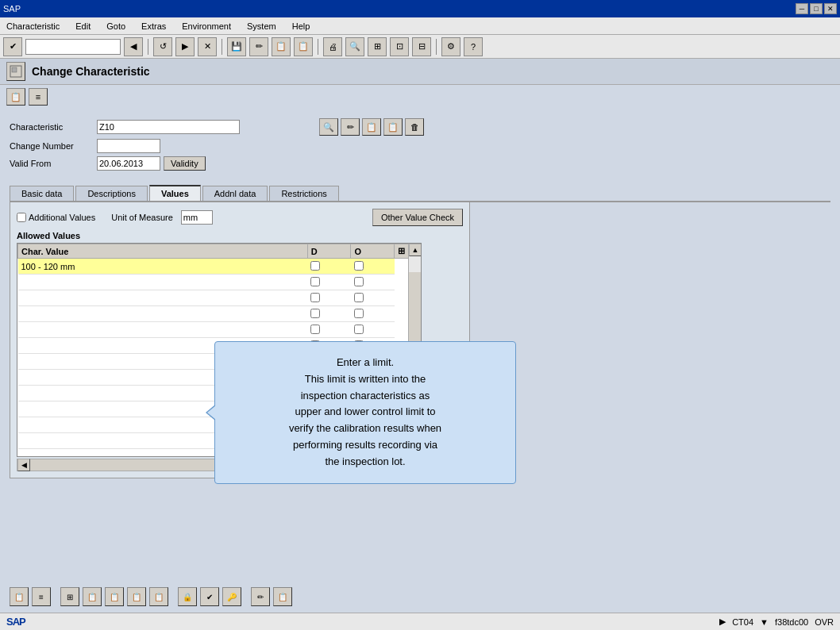 This screenshot has width=840, height=630. I want to click on bottom-btn-8: 🔒, so click(187, 597).